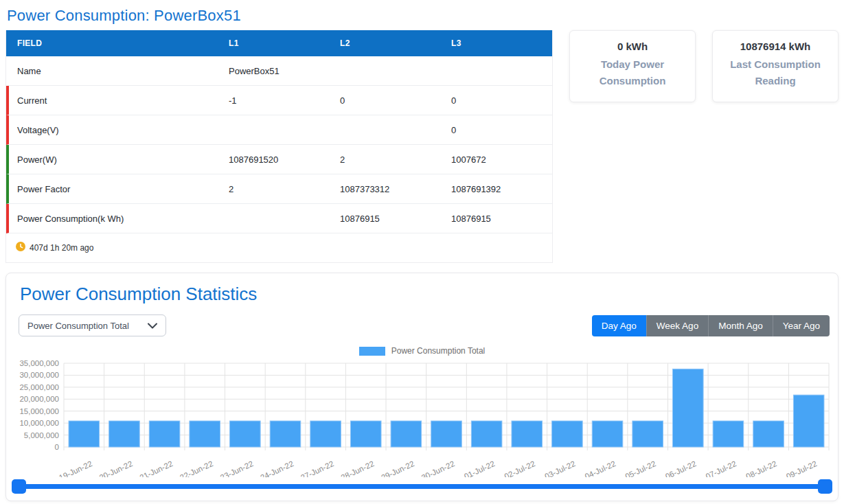 Image resolution: width=844 pixels, height=504 pixels. Describe the element at coordinates (119, 130) in the screenshot. I see `table-cell: Voltage(V)` at that location.